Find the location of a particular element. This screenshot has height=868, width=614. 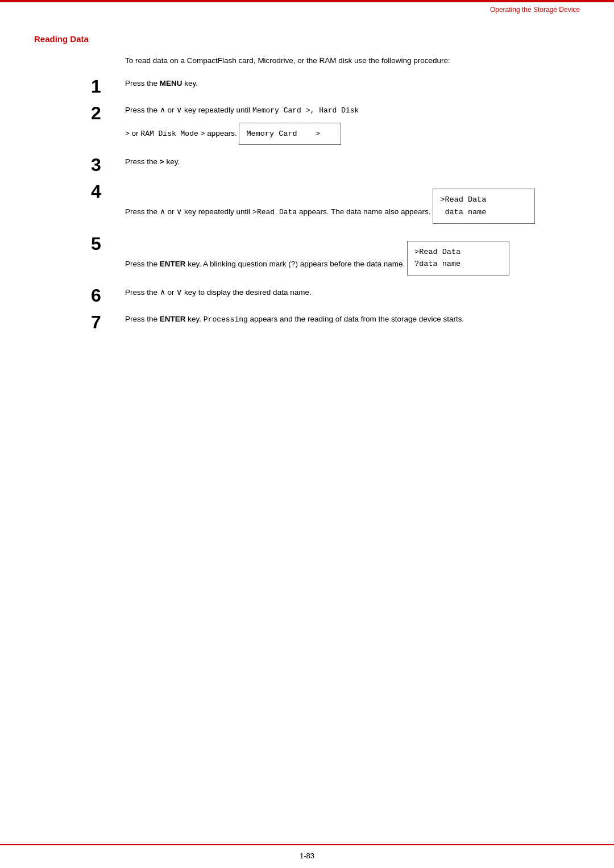

step-number-3: 3 is located at coordinates (108, 165).